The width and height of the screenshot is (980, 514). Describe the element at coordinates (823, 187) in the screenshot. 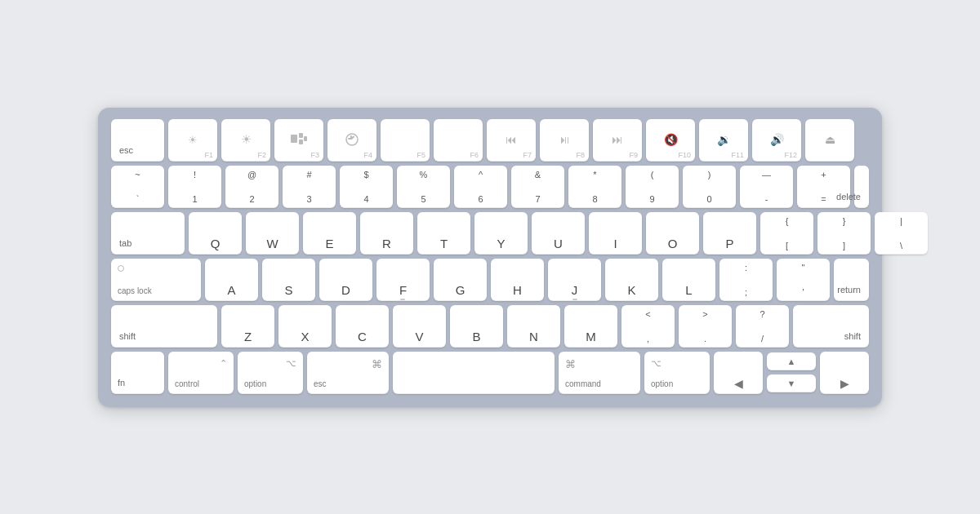

I see `key-equals: + =` at that location.